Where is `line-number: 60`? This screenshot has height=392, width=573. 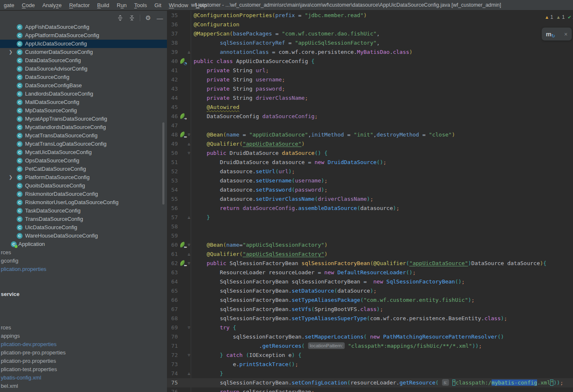
line-number: 60 is located at coordinates (172, 245).